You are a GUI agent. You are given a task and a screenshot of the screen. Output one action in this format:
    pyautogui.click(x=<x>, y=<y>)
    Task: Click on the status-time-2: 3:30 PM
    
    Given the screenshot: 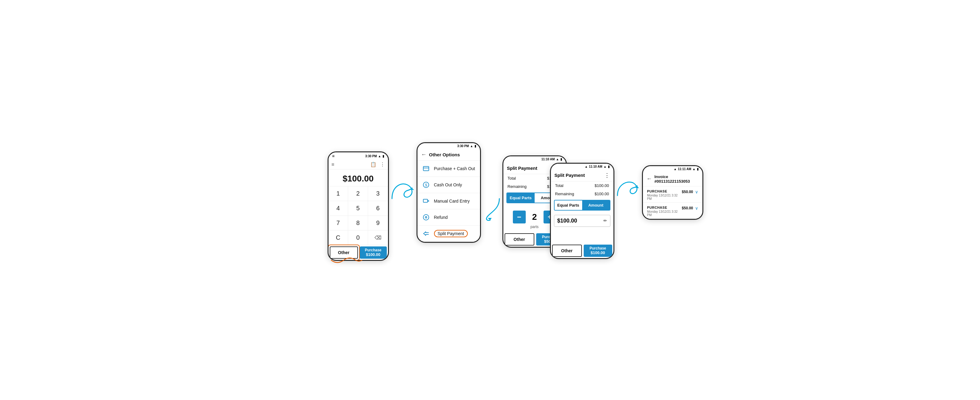 What is the action you would take?
    pyautogui.click(x=463, y=146)
    